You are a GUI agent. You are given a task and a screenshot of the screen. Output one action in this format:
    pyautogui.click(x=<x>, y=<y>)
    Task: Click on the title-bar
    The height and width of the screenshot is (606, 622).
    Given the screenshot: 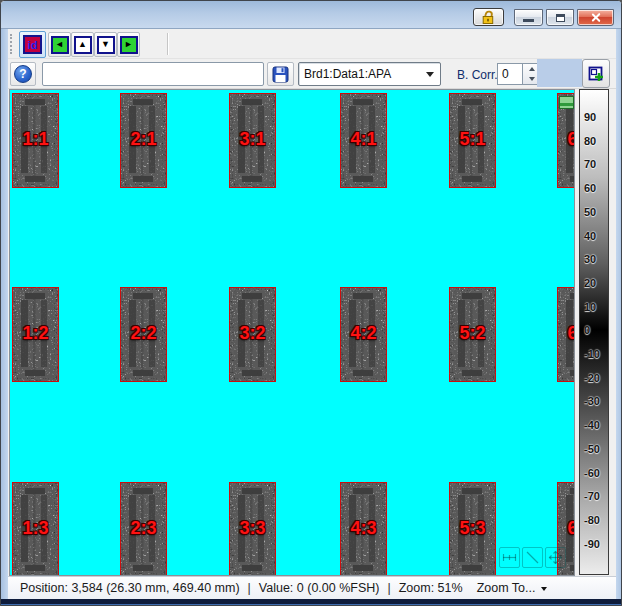 What is the action you would take?
    pyautogui.click(x=312, y=15)
    